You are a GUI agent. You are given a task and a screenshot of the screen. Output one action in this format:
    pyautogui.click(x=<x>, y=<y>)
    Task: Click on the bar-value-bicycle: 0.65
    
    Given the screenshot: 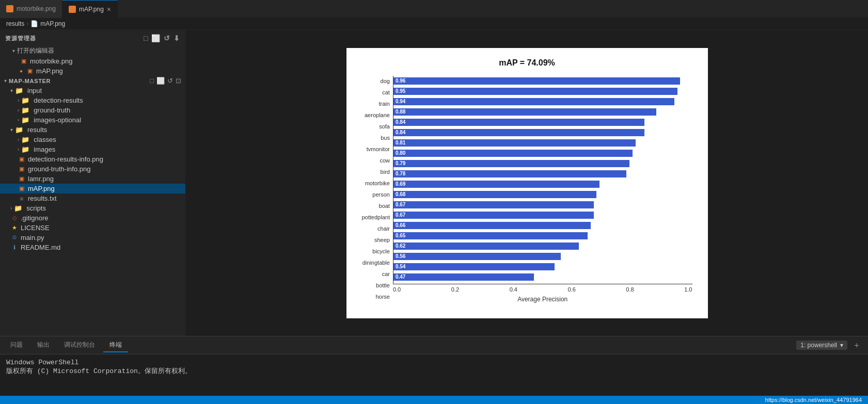 What is the action you would take?
    pyautogui.click(x=400, y=235)
    